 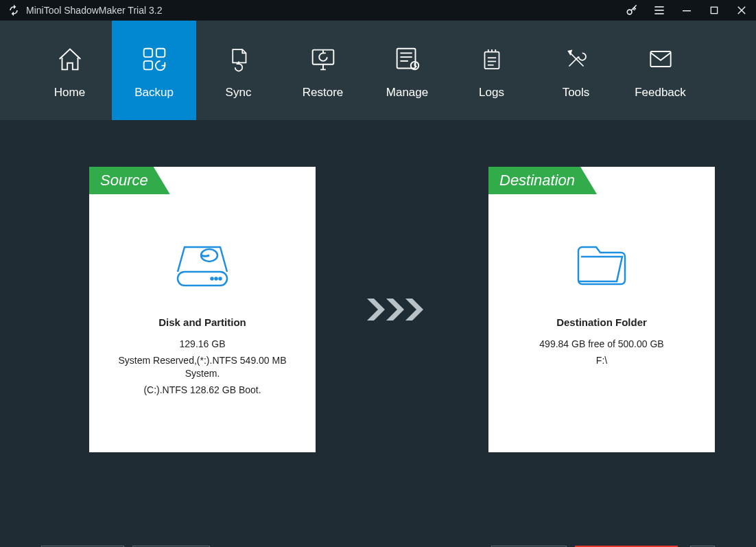 What do you see at coordinates (154, 70) in the screenshot?
I see `nav-backup: Backup` at bounding box center [154, 70].